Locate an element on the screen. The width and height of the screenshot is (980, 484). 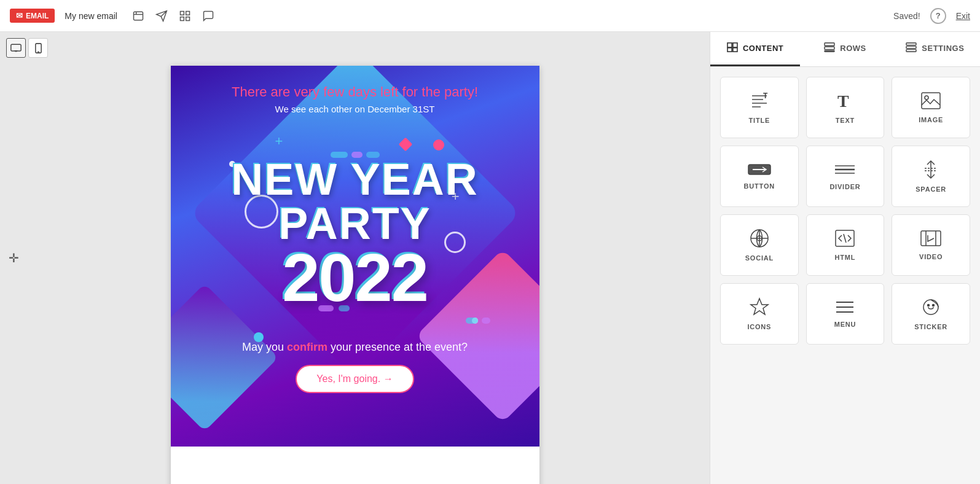
email-title: My new email is located at coordinates (91, 16).